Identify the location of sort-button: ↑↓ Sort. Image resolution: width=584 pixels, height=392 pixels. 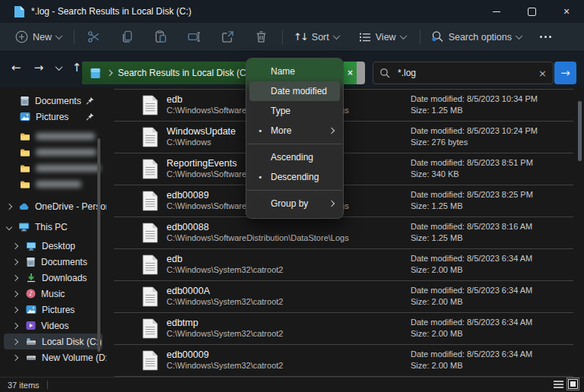
(316, 37).